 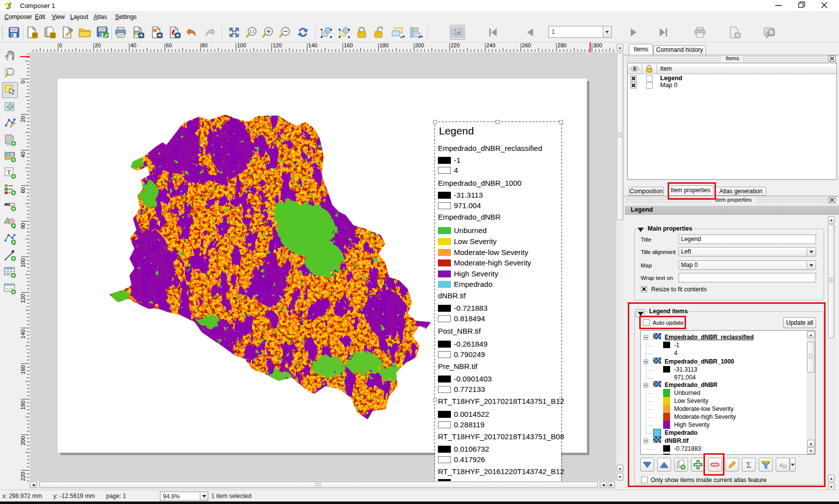 I want to click on svg-text: 260, so click(x=526, y=45).